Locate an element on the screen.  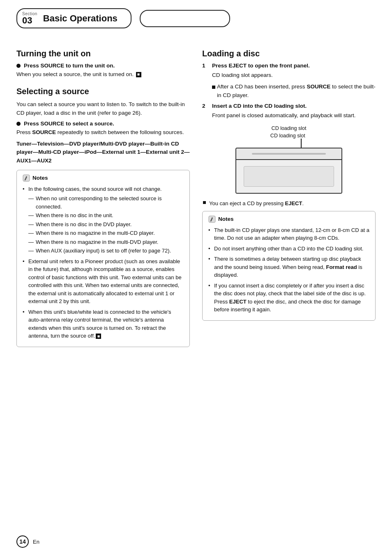
notes-label-right: Notes is located at coordinates (226, 219).